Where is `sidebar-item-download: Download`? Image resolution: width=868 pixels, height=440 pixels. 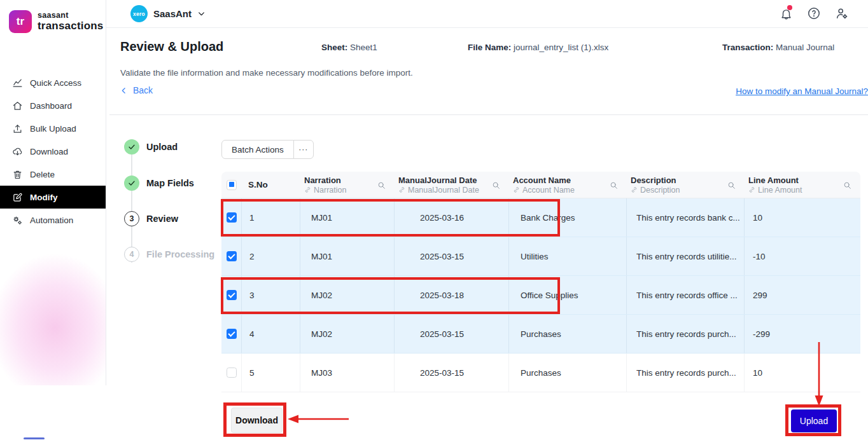
sidebar-item-download: Download is located at coordinates (53, 151).